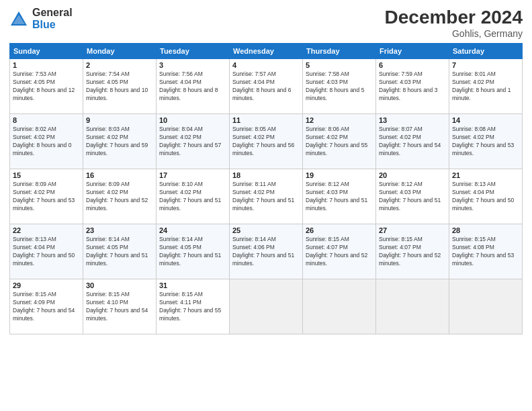 The image size is (532, 411). Describe the element at coordinates (335, 94) in the screenshot. I see `daylight-label: Daylight: 8 hours and 5 minutes.` at that location.